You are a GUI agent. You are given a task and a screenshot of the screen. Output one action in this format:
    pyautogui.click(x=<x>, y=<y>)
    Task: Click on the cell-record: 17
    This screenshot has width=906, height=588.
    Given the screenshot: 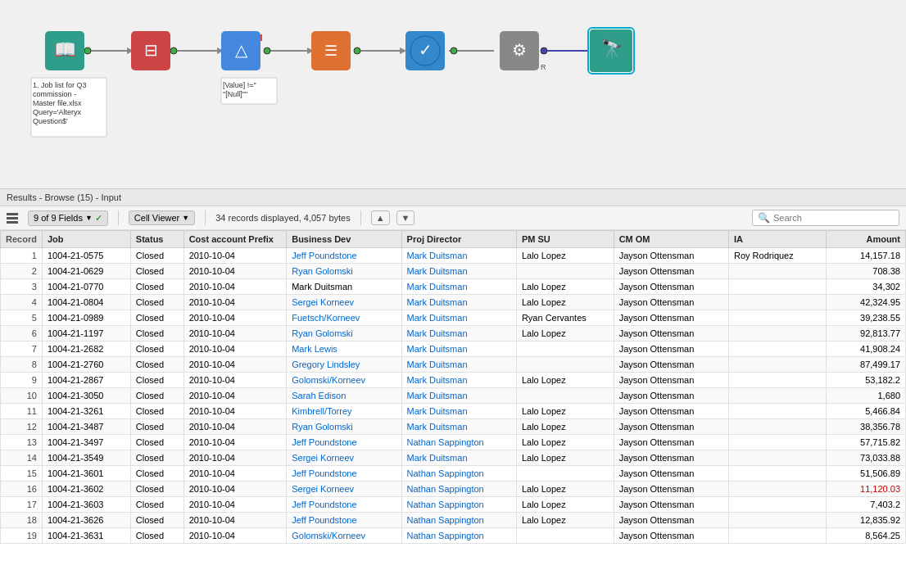 What is the action you would take?
    pyautogui.click(x=21, y=504)
    